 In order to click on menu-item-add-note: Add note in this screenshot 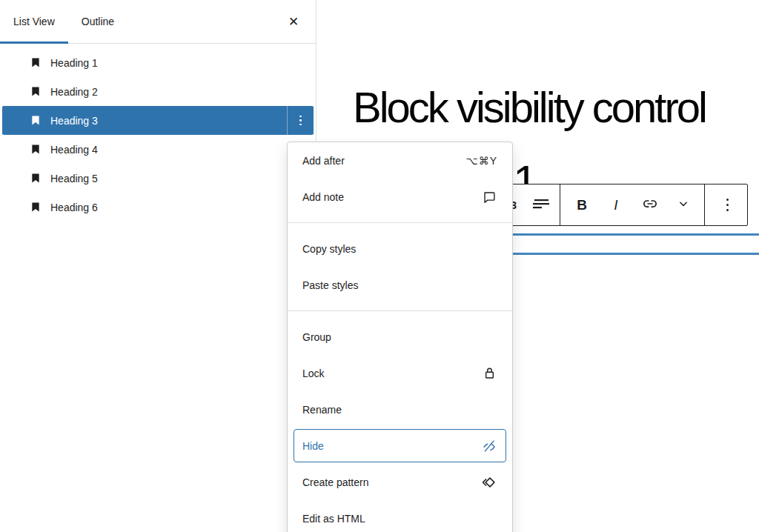, I will do `click(400, 197)`.